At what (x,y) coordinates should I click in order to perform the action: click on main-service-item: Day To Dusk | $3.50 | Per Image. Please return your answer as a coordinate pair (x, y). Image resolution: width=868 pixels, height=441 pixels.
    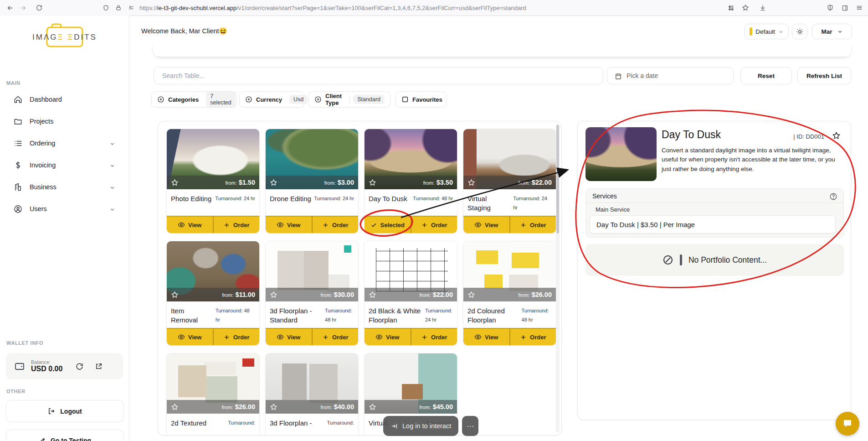
    Looking at the image, I should click on (713, 224).